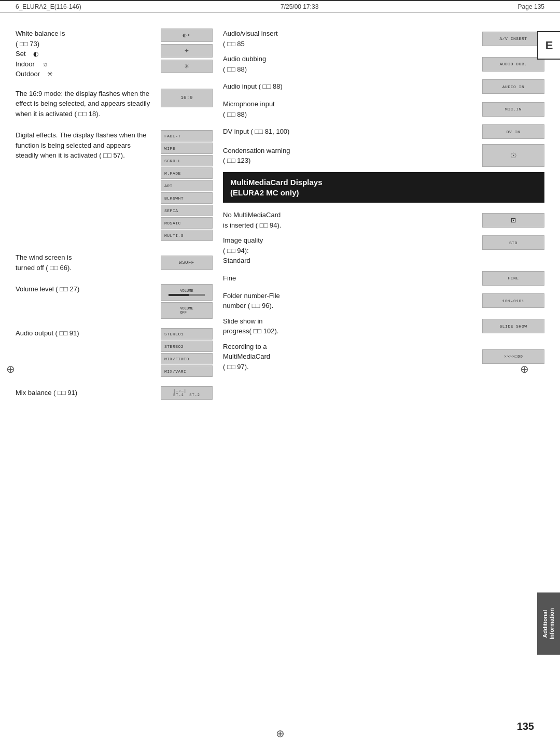 The height and width of the screenshot is (748, 560). I want to click on dv-input-lcd: DV IN, so click(513, 132).